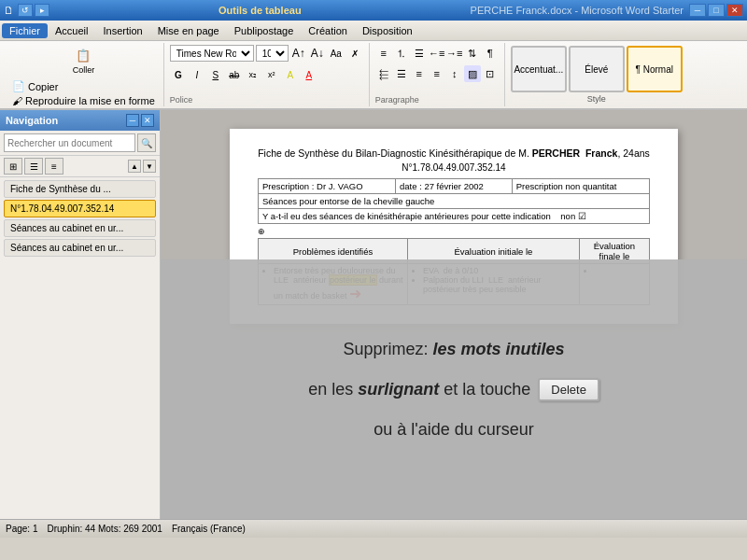 The image size is (747, 560). What do you see at coordinates (80, 228) in the screenshot?
I see `nav-item-2: Séances au cabinet en ur...` at bounding box center [80, 228].